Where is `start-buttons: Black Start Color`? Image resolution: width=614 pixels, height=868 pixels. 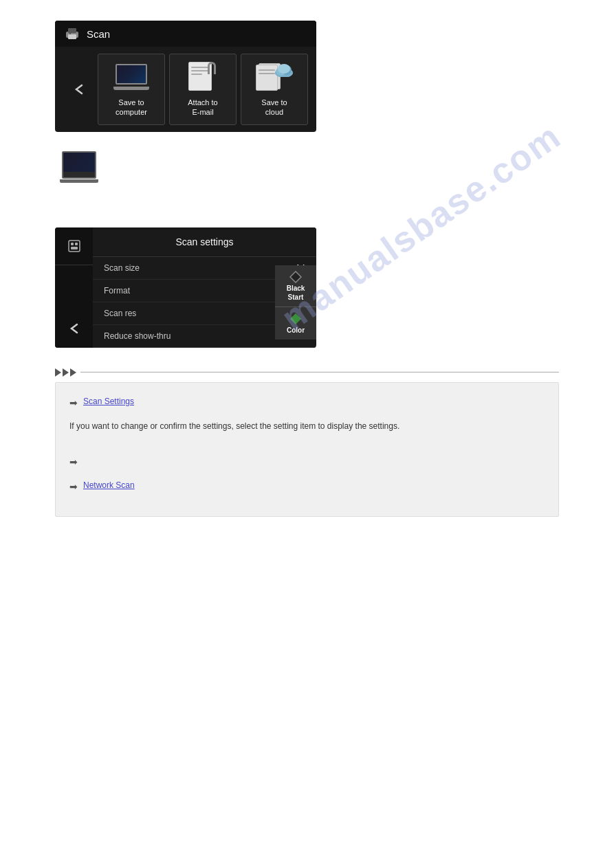 start-buttons: Black Start Color is located at coordinates (296, 302).